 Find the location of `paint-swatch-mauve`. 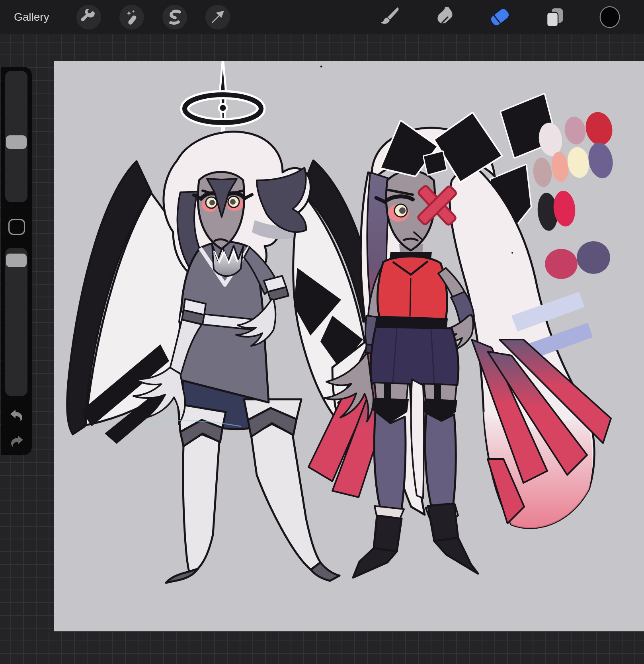

paint-swatch-mauve is located at coordinates (542, 172).